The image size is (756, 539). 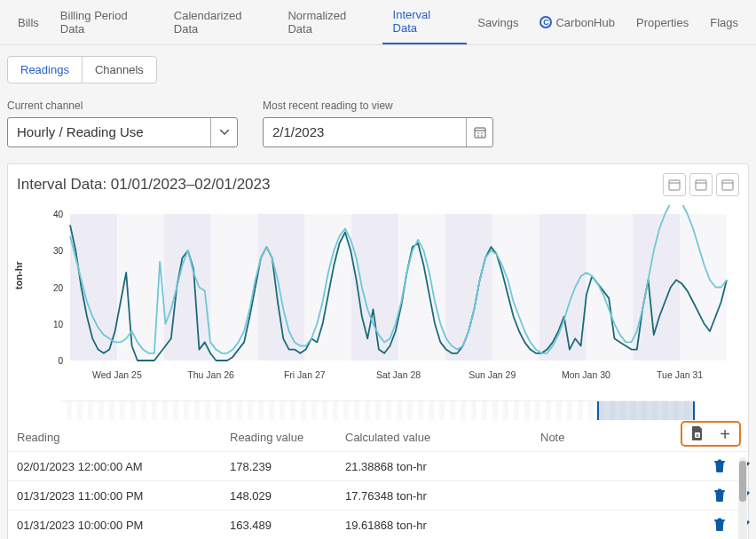 I want to click on subtab-readings: Readings, so click(x=44, y=69).